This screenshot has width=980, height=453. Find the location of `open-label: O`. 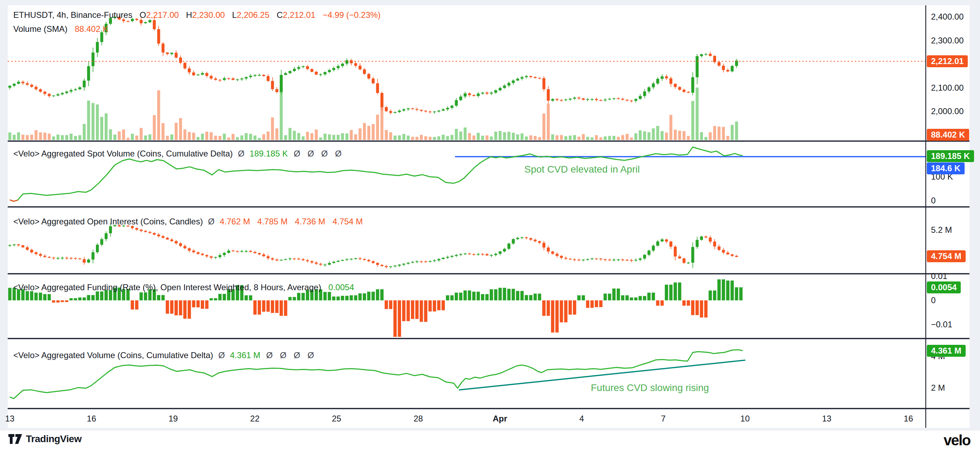

open-label: O is located at coordinates (143, 15).